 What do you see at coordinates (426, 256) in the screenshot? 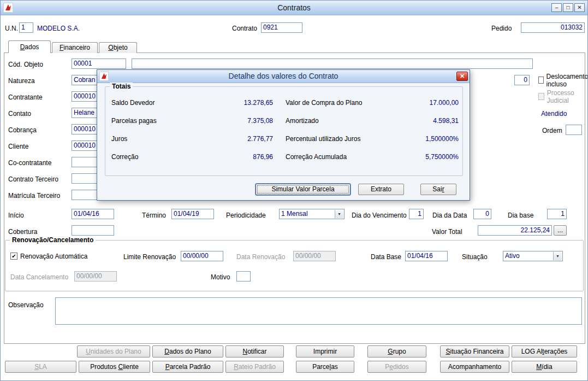
I see `data-base-field: 01/04/16` at bounding box center [426, 256].